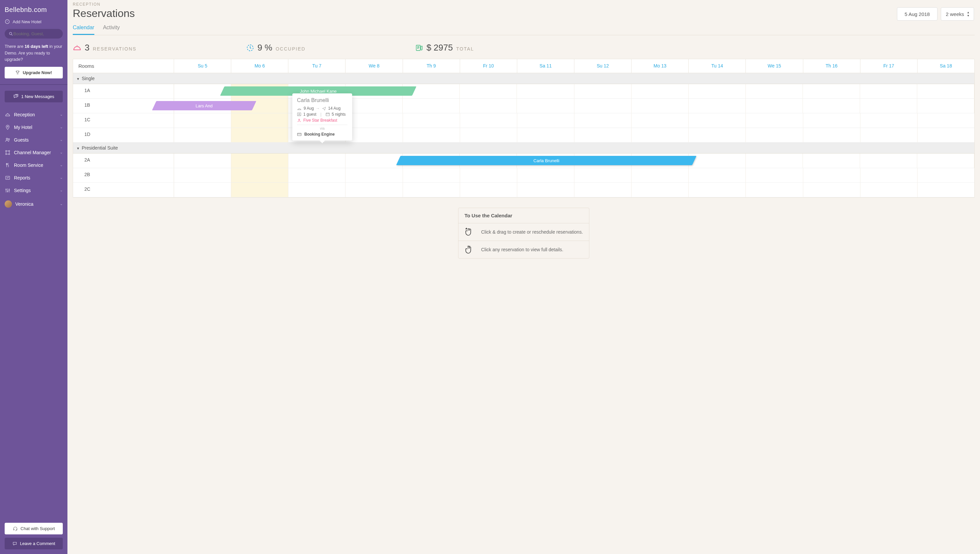  What do you see at coordinates (889, 66) in the screenshot?
I see `day-header: Fr 17` at bounding box center [889, 66].